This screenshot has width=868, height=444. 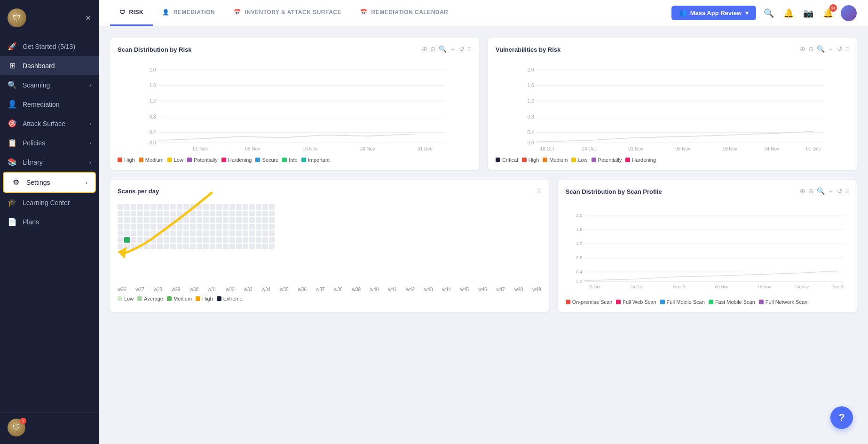 What do you see at coordinates (811, 49) in the screenshot?
I see `zoom-out-icon-2: ⊖` at bounding box center [811, 49].